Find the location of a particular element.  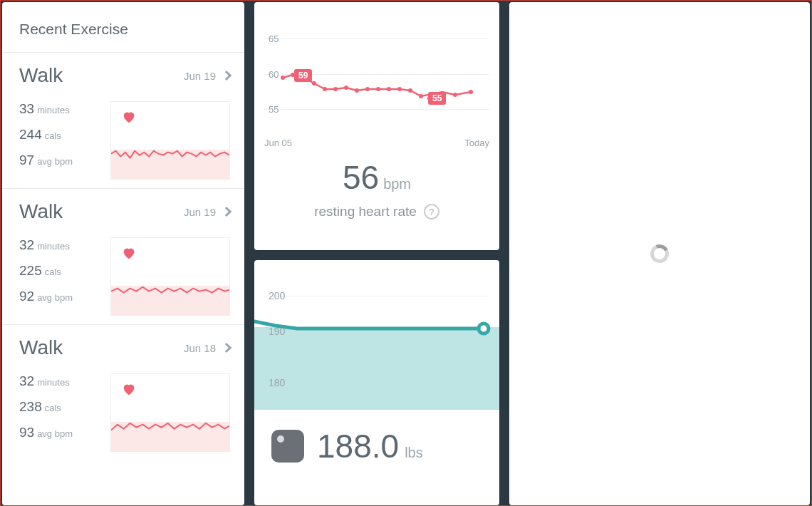

spinner-icon is located at coordinates (660, 254).